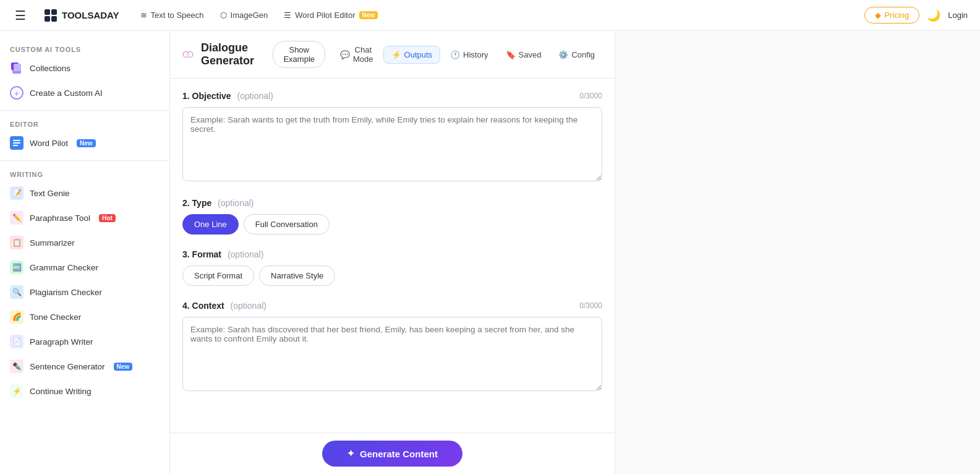  What do you see at coordinates (17, 267) in the screenshot?
I see `grammar-icon: 🔤` at bounding box center [17, 267].